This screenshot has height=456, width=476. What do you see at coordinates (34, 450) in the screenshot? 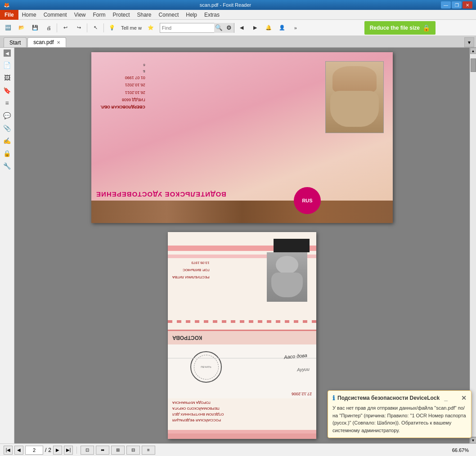
I see `page-number-input: 2` at bounding box center [34, 450].